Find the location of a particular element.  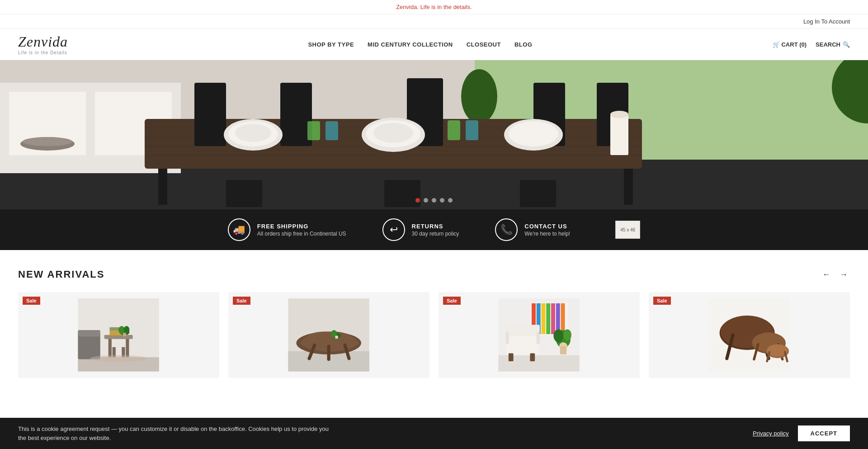

shipping-title: FREE SHIPPING is located at coordinates (302, 226).